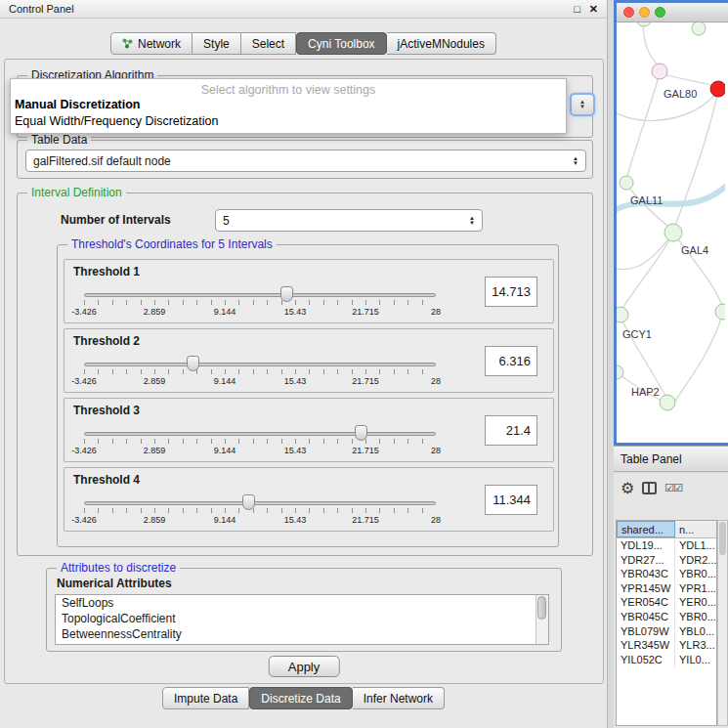 The image size is (728, 728). Describe the element at coordinates (341, 43) in the screenshot. I see `tab-cyni-toolbox: Cyni Toolbox` at that location.